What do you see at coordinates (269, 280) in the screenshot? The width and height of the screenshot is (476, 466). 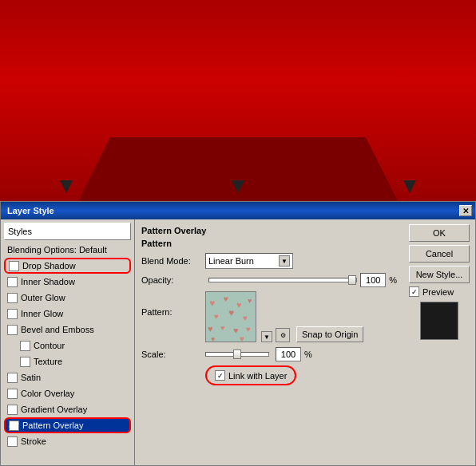 I see `opacity-row: Opacity: 100 %` at bounding box center [269, 280].